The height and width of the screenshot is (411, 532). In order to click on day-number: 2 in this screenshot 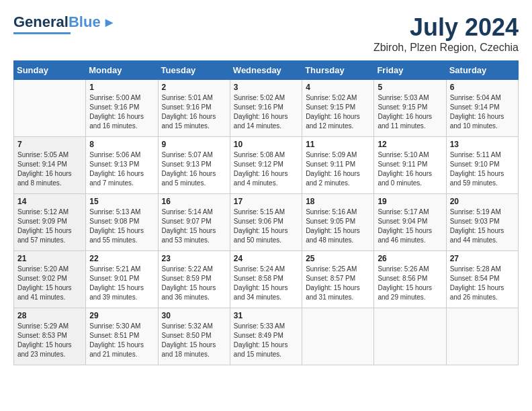, I will do `click(194, 87)`.